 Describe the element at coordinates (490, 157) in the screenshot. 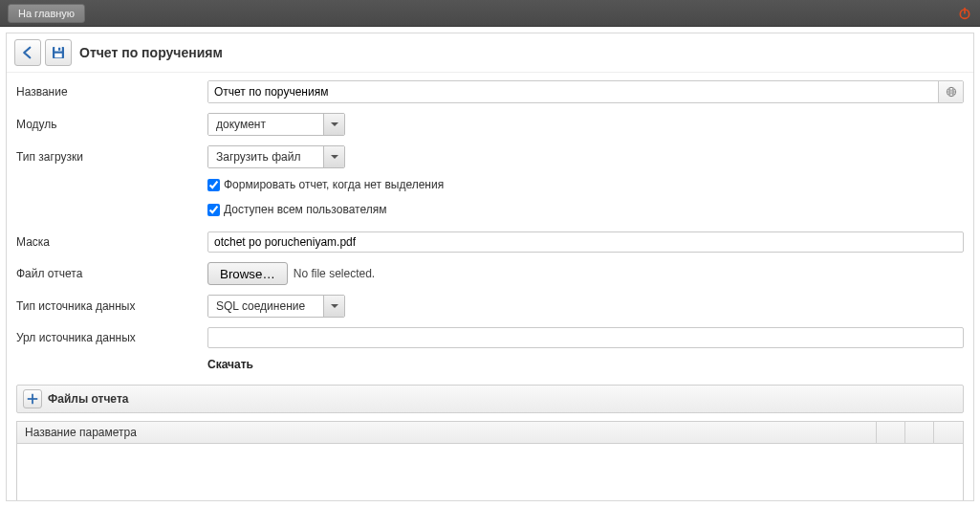

I see `row-load-type: Тип загрузки Загрузить файл` at that location.